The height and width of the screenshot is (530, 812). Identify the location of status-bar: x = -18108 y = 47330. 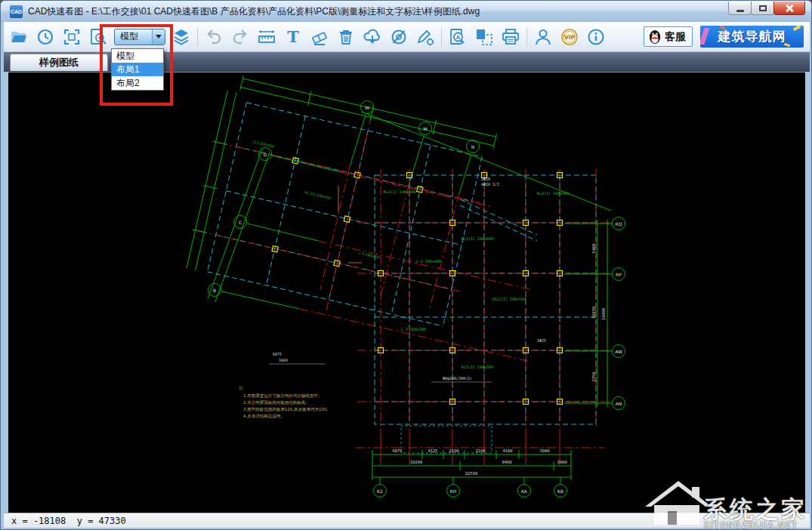
(406, 520).